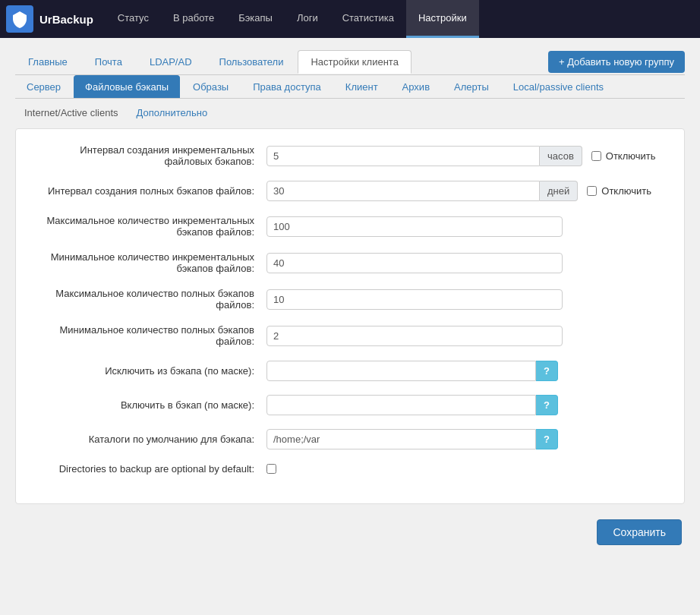 The image size is (700, 615). I want to click on form-row-max-full: Максимальное количество полных бэкапов ф…, so click(350, 299).